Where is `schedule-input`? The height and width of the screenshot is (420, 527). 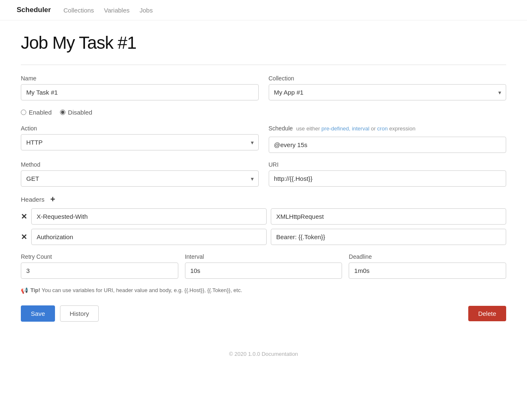 schedule-input is located at coordinates (387, 145).